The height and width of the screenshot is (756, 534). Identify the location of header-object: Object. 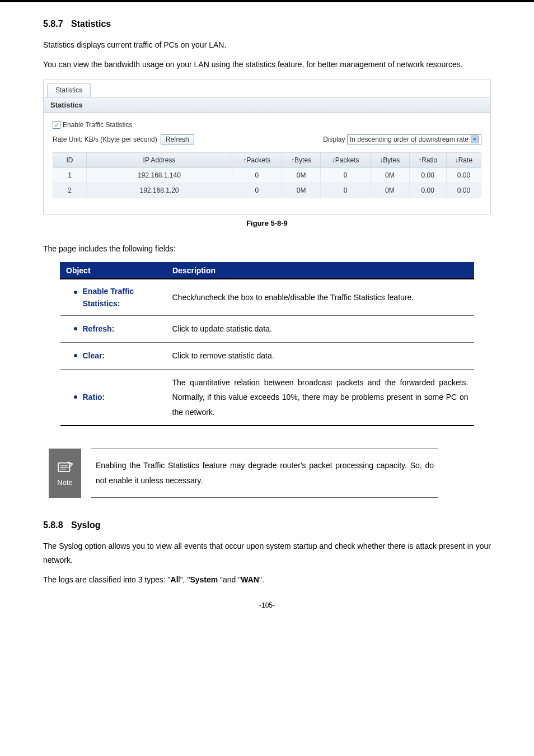
(114, 270).